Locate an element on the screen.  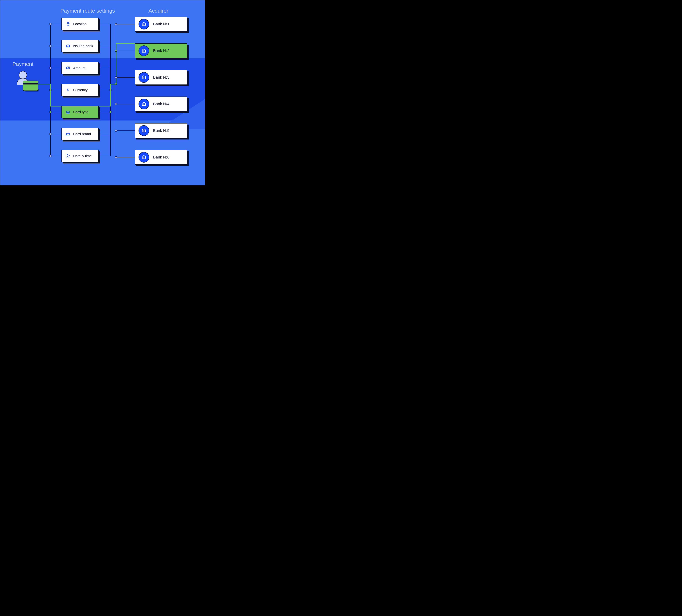
card-brand-icon is located at coordinates (68, 134).